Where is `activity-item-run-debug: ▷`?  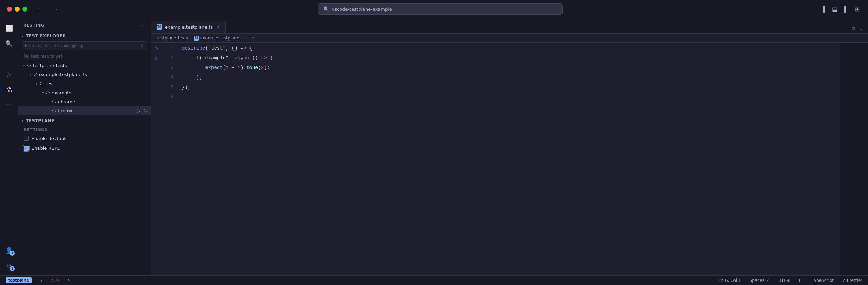 activity-item-run-debug: ▷ is located at coordinates (9, 74).